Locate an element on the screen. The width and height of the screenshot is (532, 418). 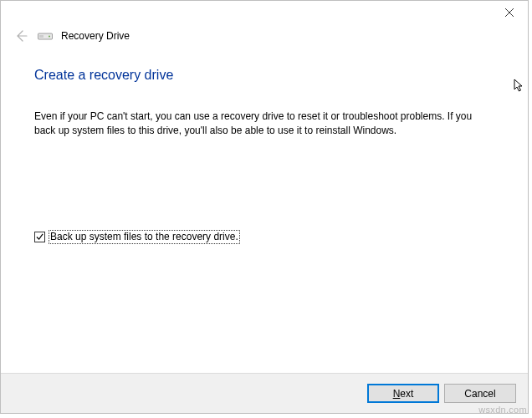
next-rest: ext is located at coordinates (407, 394).